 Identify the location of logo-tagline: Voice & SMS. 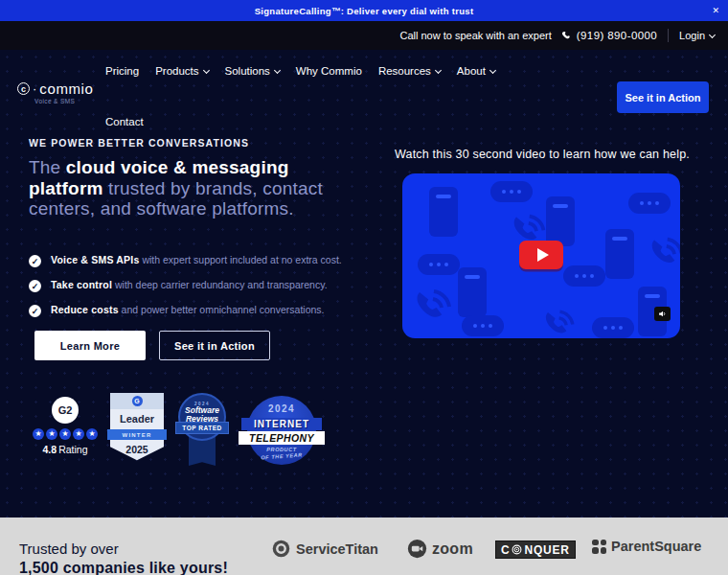
(63, 102).